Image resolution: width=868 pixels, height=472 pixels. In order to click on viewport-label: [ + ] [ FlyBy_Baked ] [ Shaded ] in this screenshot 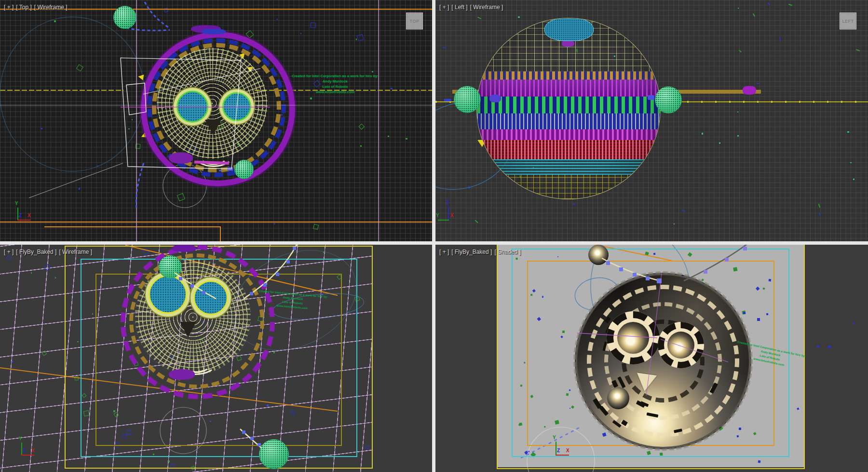, I will do `click(480, 252)`.